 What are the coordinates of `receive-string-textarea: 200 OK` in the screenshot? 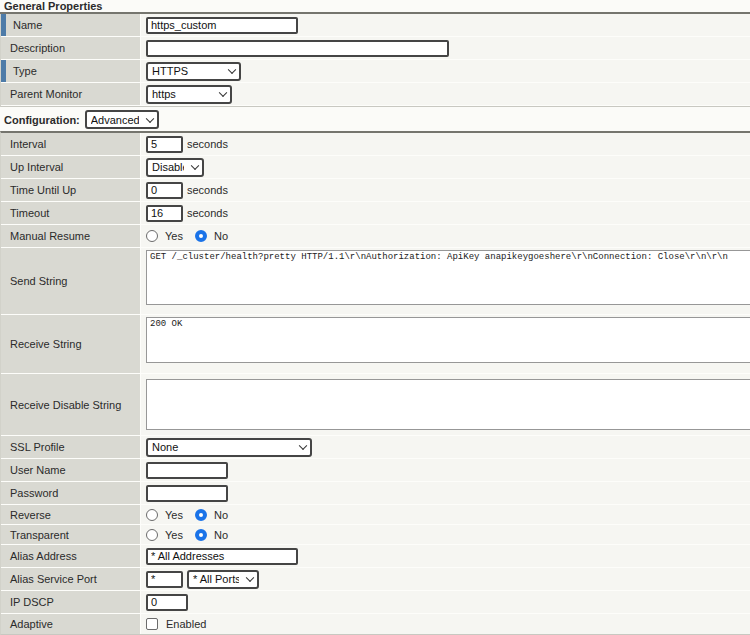 It's located at (448, 340).